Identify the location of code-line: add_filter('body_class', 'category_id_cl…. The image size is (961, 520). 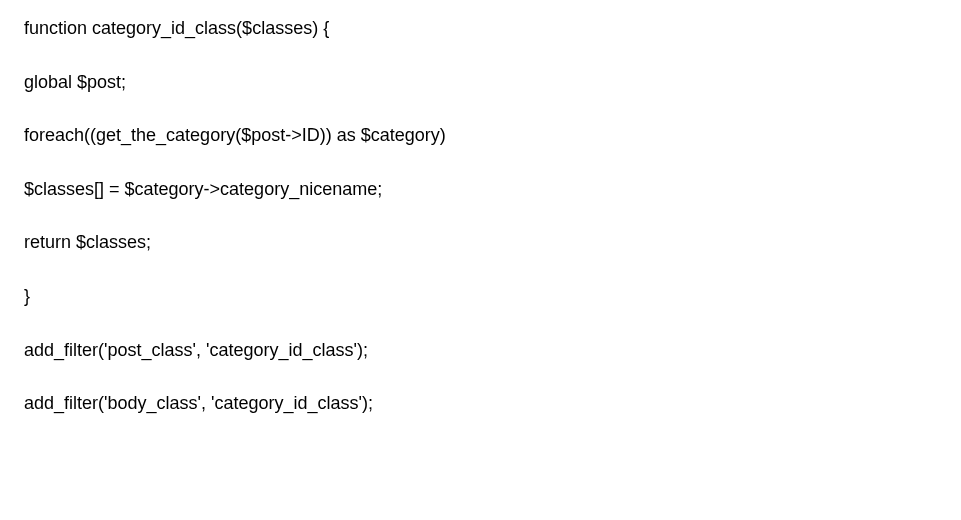
(480, 404).